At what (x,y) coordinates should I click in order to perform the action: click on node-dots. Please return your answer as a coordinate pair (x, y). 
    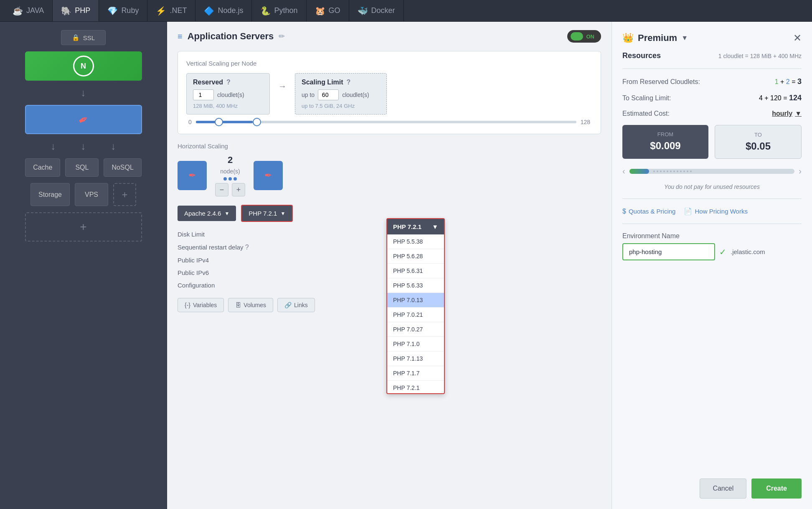
    Looking at the image, I should click on (230, 179).